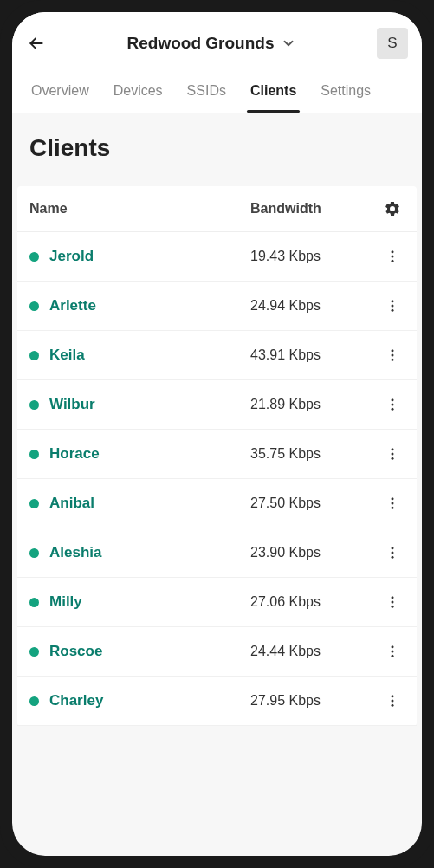 This screenshot has height=868, width=434. Describe the element at coordinates (150, 454) in the screenshot. I see `client-name-link: Horace` at that location.